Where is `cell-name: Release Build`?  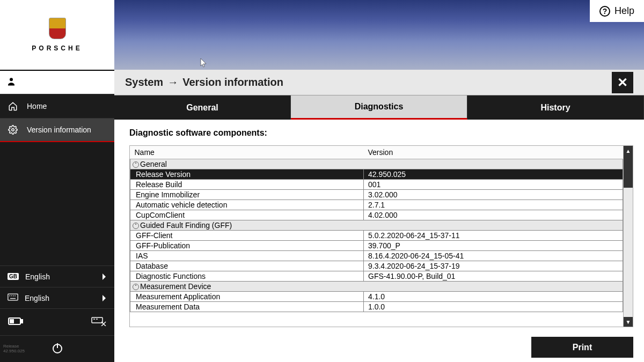
cell-name: Release Build is located at coordinates (247, 184).